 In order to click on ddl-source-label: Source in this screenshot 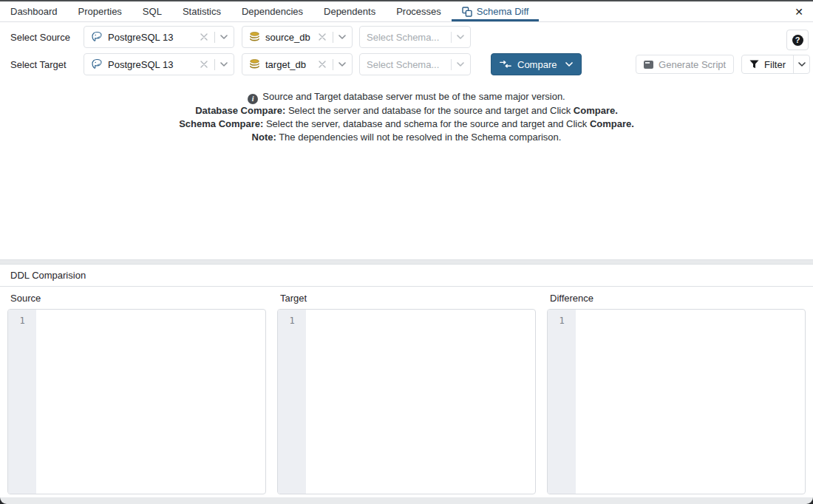, I will do `click(137, 299)`.